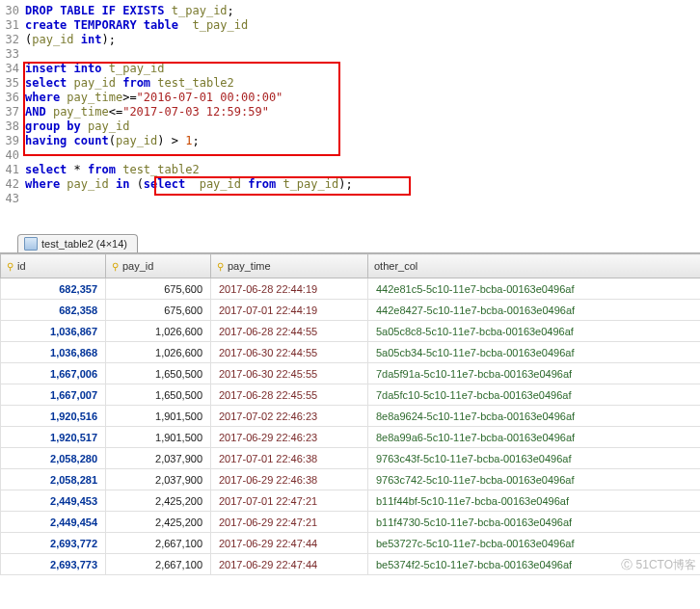 The image size is (700, 609). Describe the element at coordinates (220, 266) in the screenshot. I see `key-icon: ⚲` at that location.